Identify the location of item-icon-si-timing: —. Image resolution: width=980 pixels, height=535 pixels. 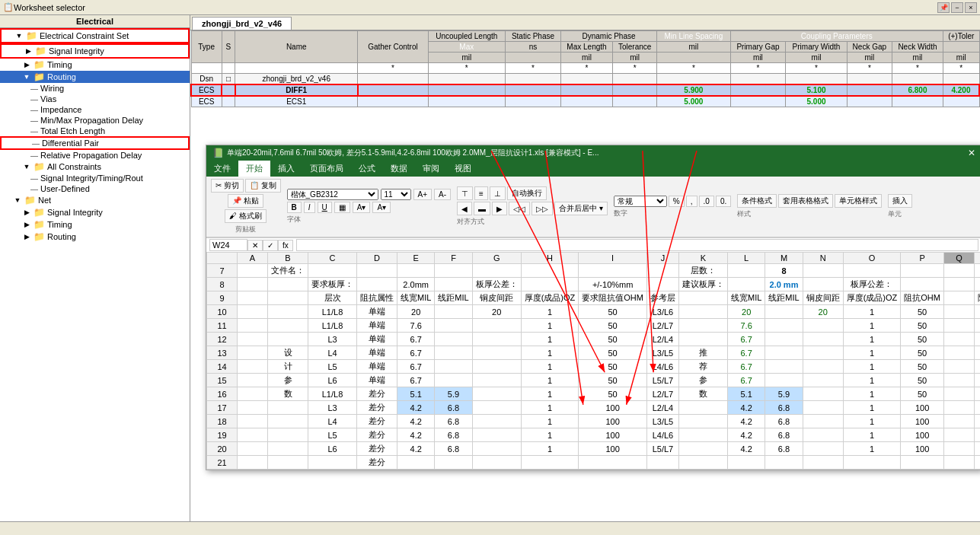
(34, 178).